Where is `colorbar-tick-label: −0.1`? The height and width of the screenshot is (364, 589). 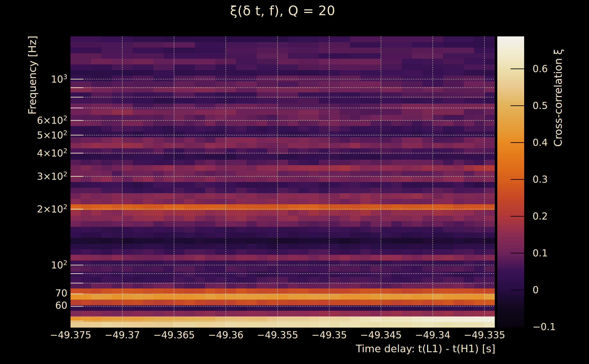
colorbar-tick-label: −0.1 is located at coordinates (560, 327).